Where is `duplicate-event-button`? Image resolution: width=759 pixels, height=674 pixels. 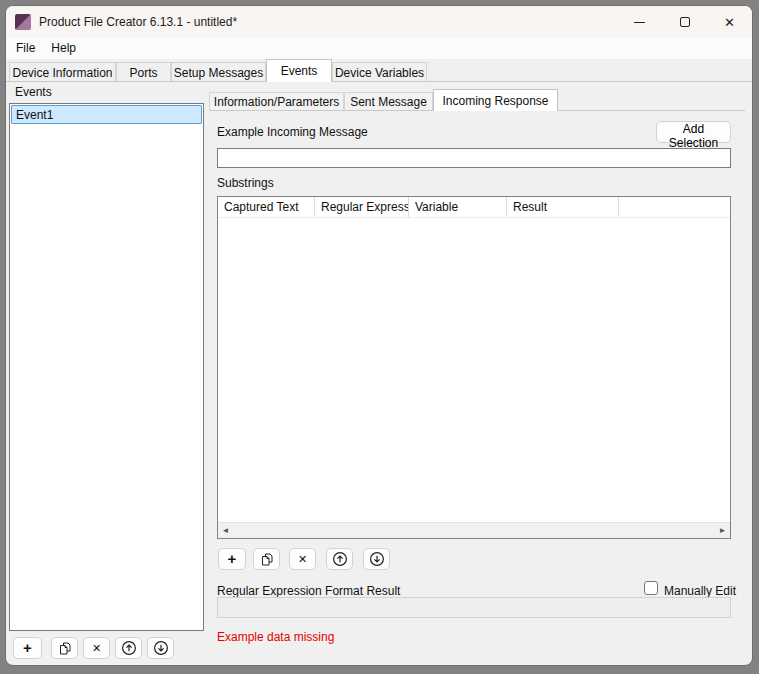 duplicate-event-button is located at coordinates (64, 648).